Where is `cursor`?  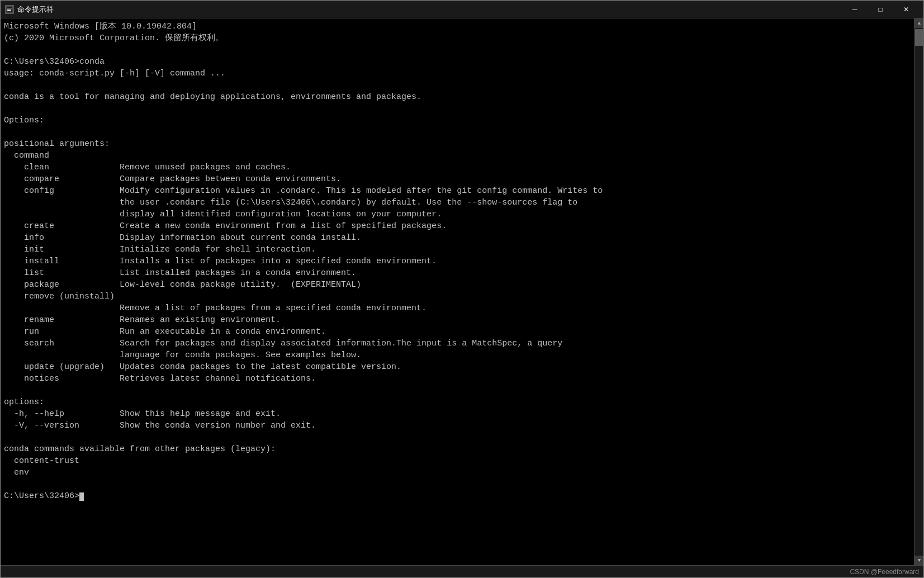 cursor is located at coordinates (82, 496).